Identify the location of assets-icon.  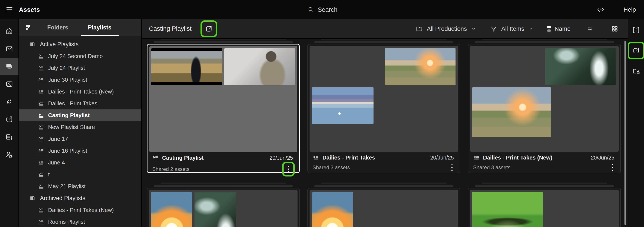
(9, 67).